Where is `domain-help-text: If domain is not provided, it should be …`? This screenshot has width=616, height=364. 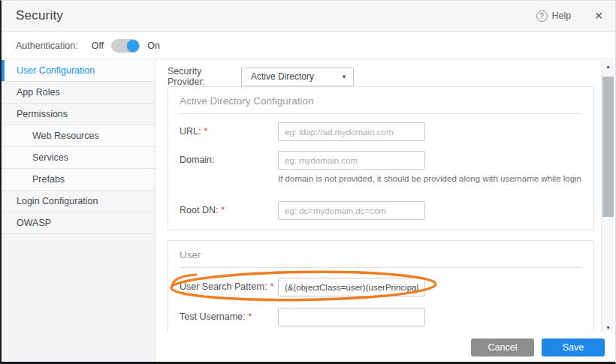 domain-help-text: If domain is not provided, it should be … is located at coordinates (430, 179).